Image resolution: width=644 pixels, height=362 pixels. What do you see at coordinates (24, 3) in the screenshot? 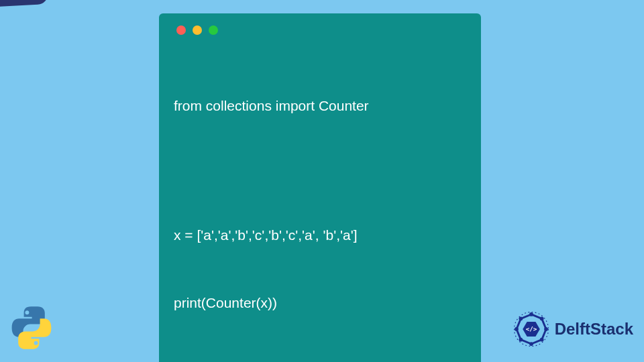
I see `top-accent-decoration` at bounding box center [24, 3].